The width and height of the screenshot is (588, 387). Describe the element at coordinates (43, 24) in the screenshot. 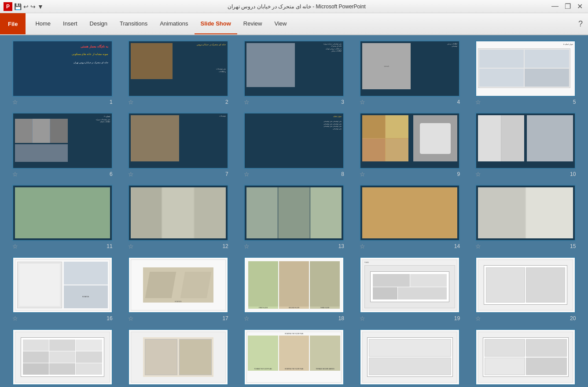

I see `tab-home: Home` at that location.